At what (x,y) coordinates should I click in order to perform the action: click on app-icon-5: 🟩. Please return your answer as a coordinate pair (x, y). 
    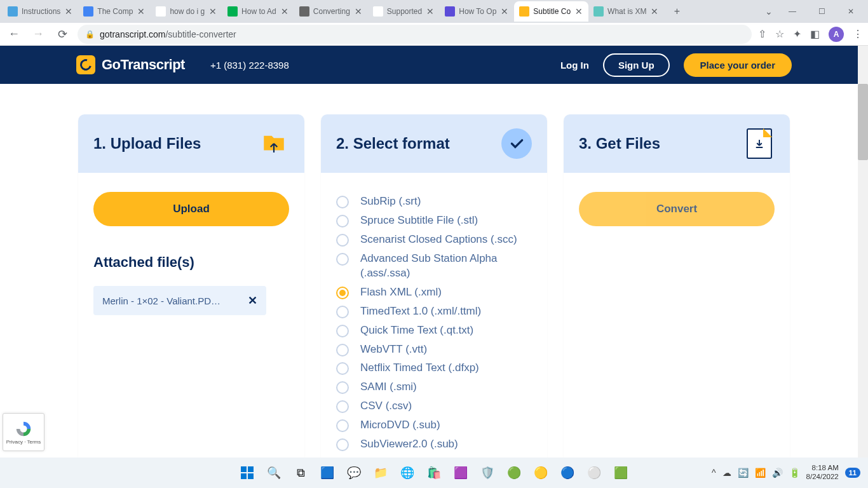
    Looking at the image, I should click on (621, 473).